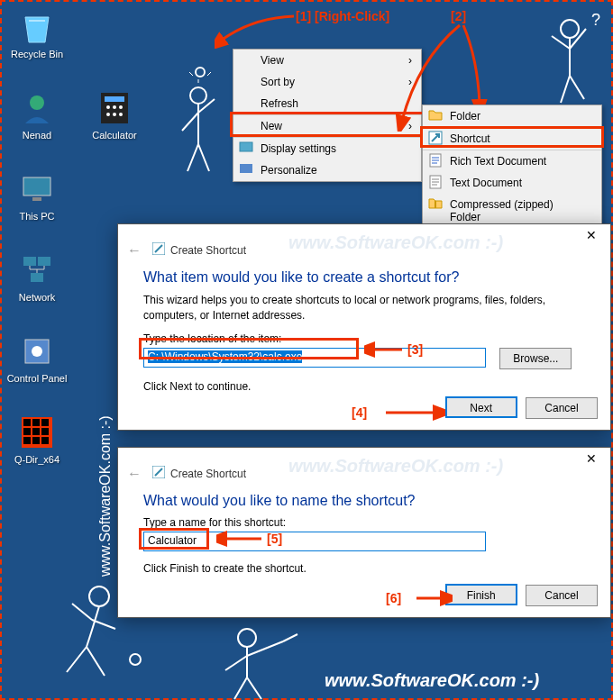 Image resolution: width=613 pixels, height=700 pixels. What do you see at coordinates (393, 598) in the screenshot?
I see `annotation-6: [6]` at bounding box center [393, 598].